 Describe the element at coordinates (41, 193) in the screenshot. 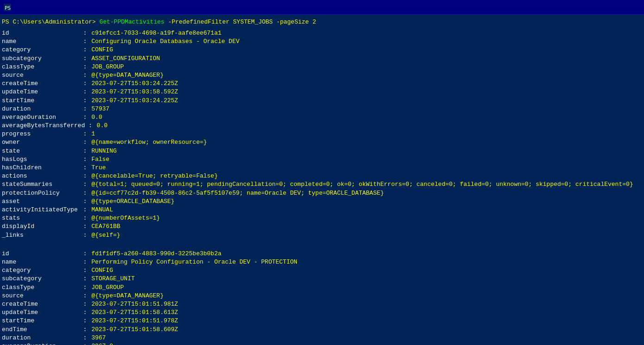

I see `field-name: protectionPolicy` at that location.